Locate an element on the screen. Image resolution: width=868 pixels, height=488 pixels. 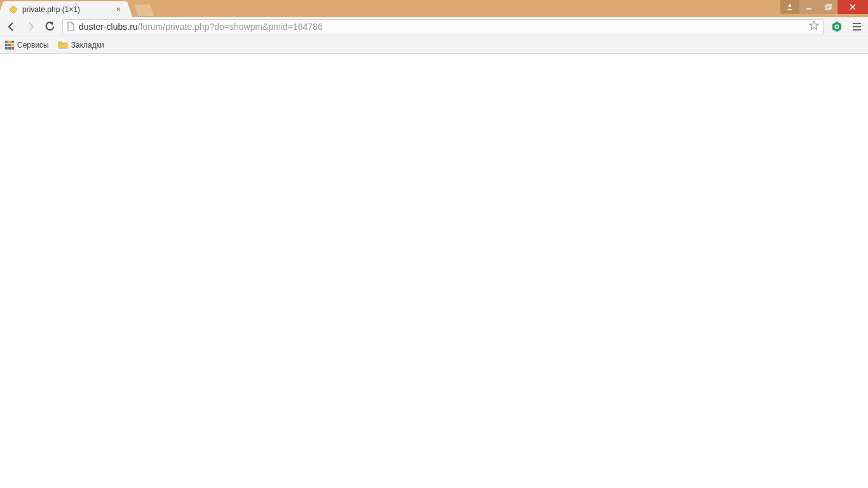
tab-close-icon: × is located at coordinates (118, 9).